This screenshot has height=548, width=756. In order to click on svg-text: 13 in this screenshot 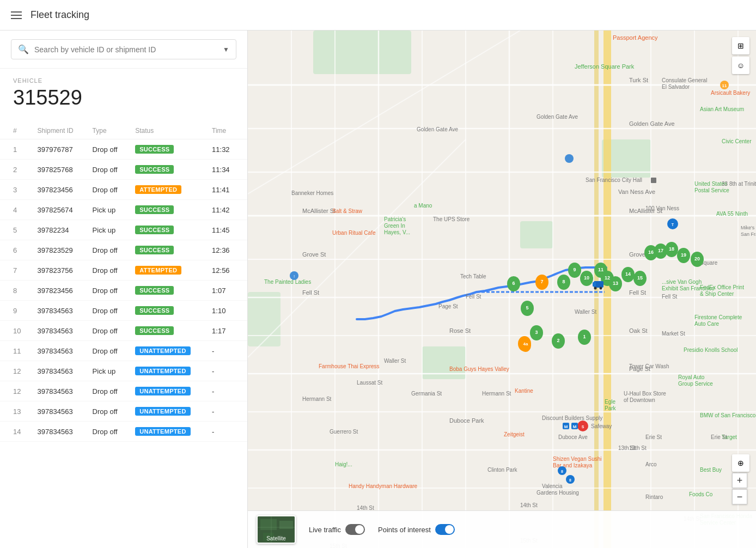, I will do `click(615, 283)`.